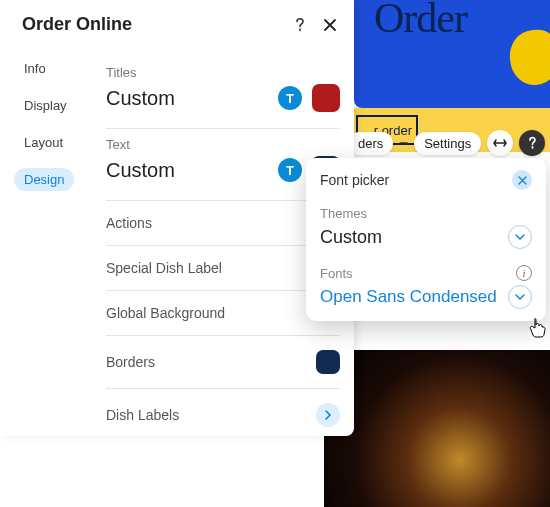 Image resolution: width=550 pixels, height=507 pixels. What do you see at coordinates (164, 268) in the screenshot?
I see `section-special-dish-label: Special Dish Label` at bounding box center [164, 268].